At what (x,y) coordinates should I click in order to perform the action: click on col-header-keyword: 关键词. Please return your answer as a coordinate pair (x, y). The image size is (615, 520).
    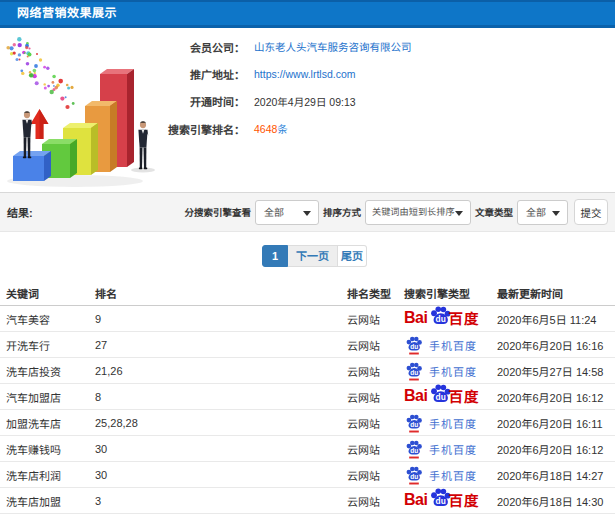
    Looking at the image, I should click on (46, 293).